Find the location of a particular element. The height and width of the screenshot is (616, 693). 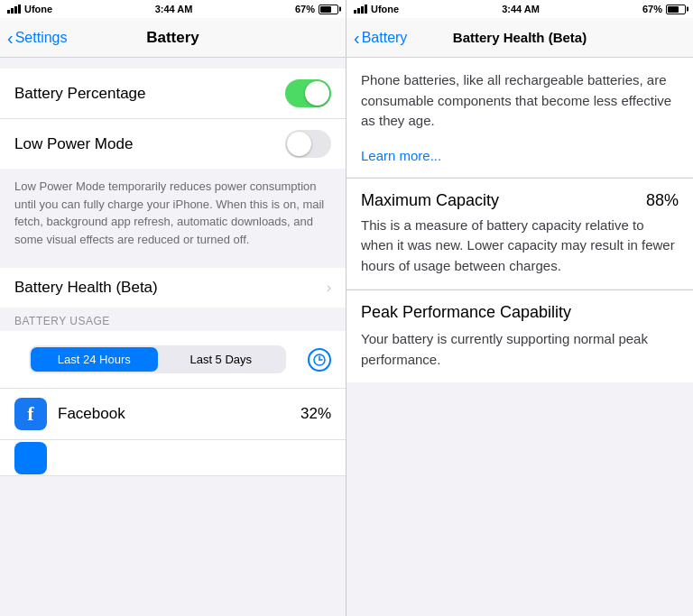

facebook-icon: f is located at coordinates (31, 414).